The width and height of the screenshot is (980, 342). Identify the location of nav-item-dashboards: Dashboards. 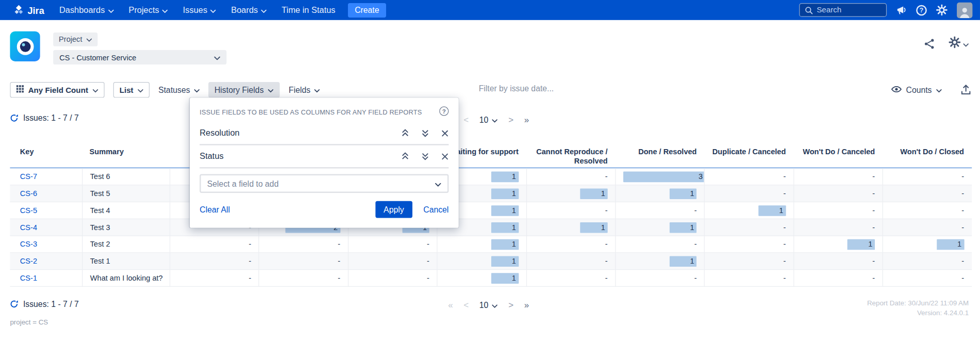
(87, 10).